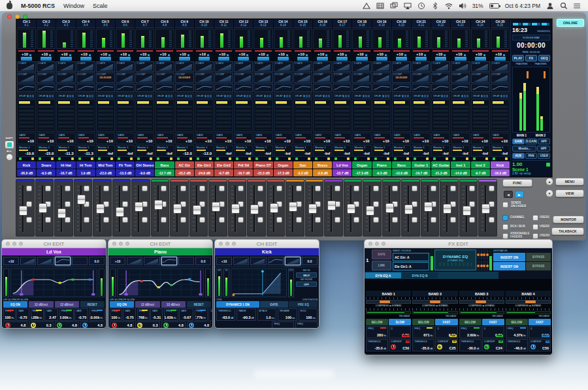  Describe the element at coordinates (401, 24) in the screenshot. I see `channel-header: CH 20A 20` at that location.